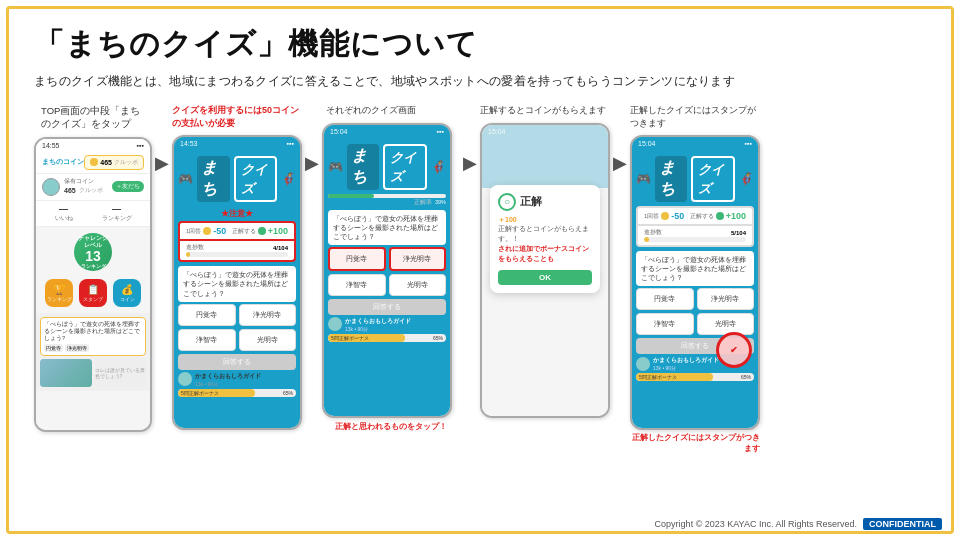 Image resolution: width=960 pixels, height=540 pixels. Describe the element at coordinates (671, 179) in the screenshot. I see `quiz-title-bg-5: まち` at that location.